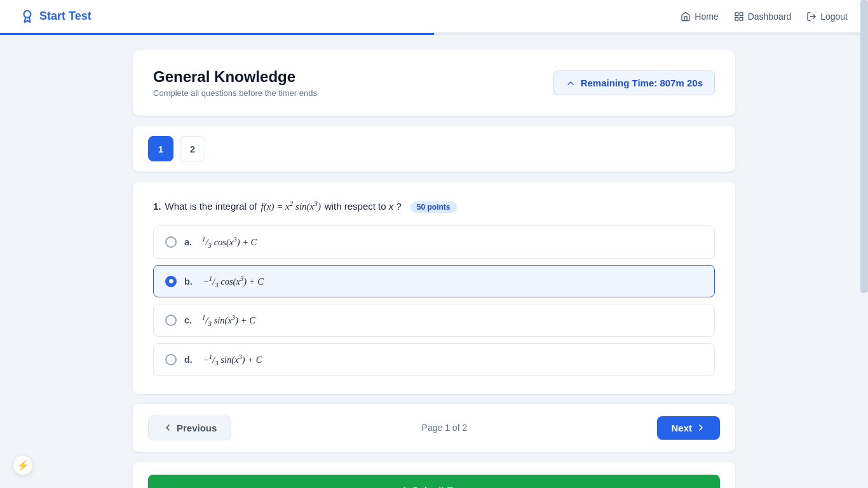 This screenshot has width=868, height=488. What do you see at coordinates (642, 83) in the screenshot?
I see `timer-text: Remaining Time: 807m 20s` at bounding box center [642, 83].